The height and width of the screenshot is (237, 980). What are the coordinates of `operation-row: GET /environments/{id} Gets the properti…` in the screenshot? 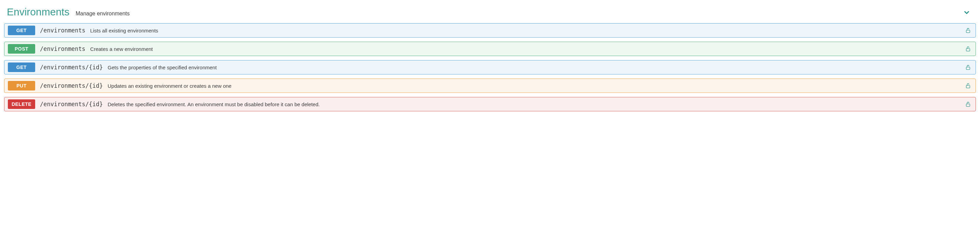 It's located at (490, 67).